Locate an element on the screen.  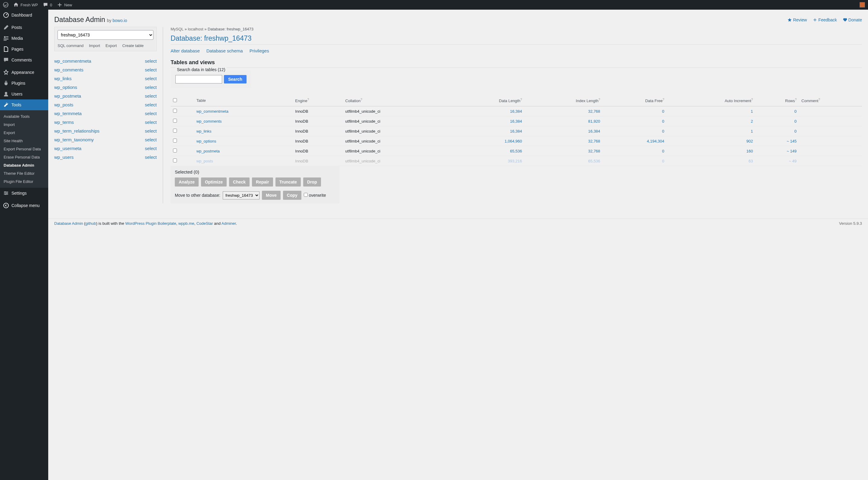
table-name-link: wp_links is located at coordinates (63, 78).